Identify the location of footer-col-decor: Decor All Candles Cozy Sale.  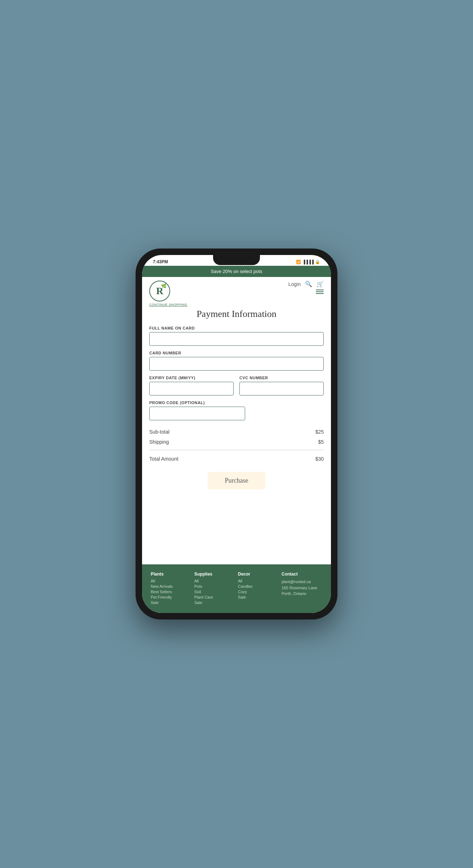
(258, 589).